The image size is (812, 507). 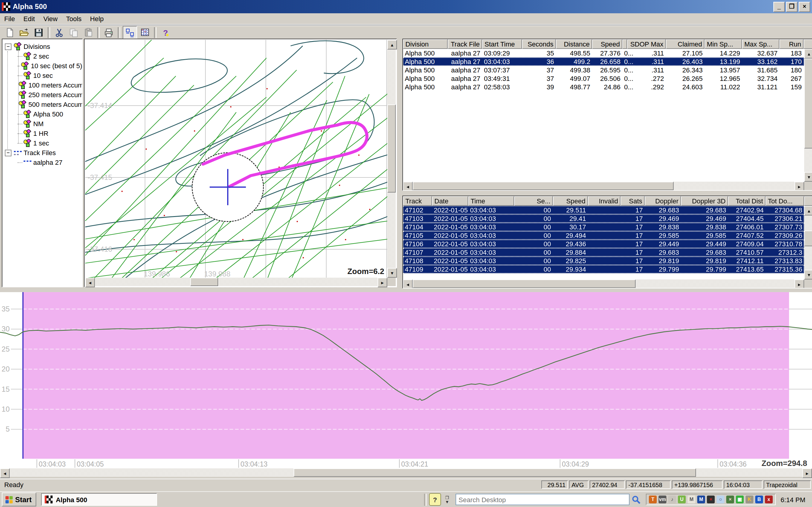 I want to click on tray-usb-device-icon: U, so click(x=682, y=500).